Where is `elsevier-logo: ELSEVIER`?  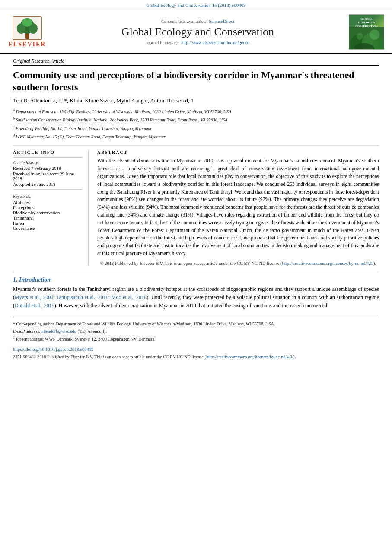 elsevier-logo: ELSEVIER is located at coordinates (27, 32).